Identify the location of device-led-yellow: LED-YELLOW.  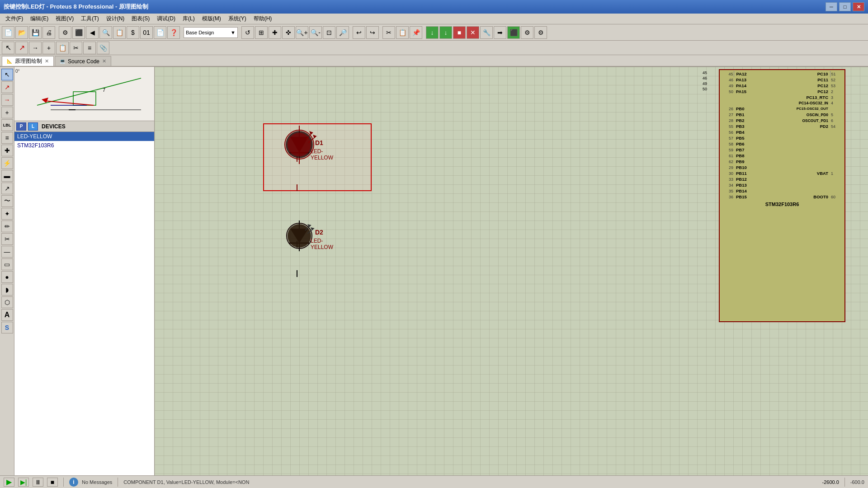
(84, 136).